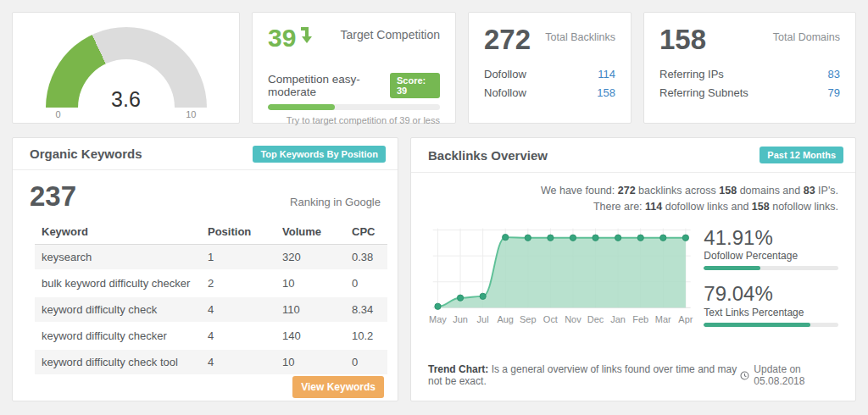  What do you see at coordinates (126, 68) in the screenshot?
I see `difficulty-gauge: 3.6` at bounding box center [126, 68].